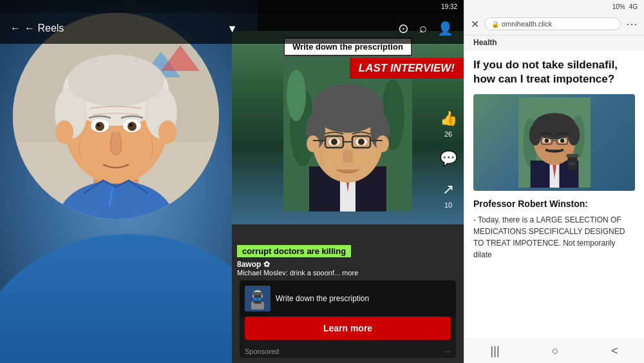 The height and width of the screenshot is (363, 644). I want to click on video-caption: corrupt doctors are killing 8awop ✿ Mich…, so click(335, 260).